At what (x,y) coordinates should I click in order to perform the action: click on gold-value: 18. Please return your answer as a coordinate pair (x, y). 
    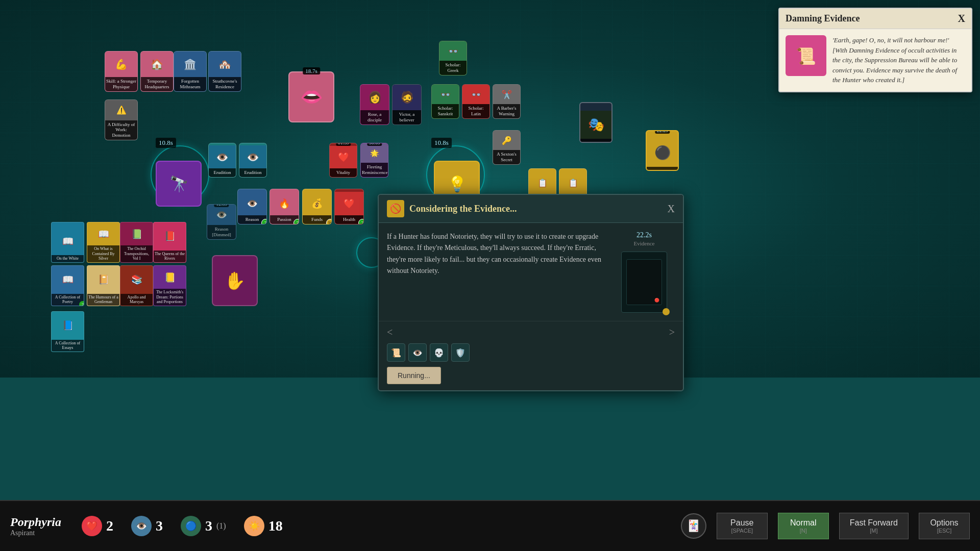
    Looking at the image, I should click on (276, 526).